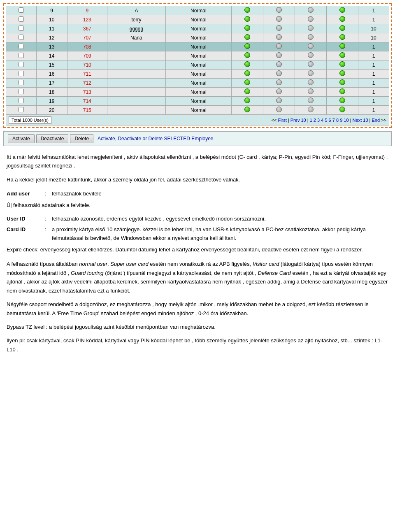 Image resolution: width=395 pixels, height=532 pixels. What do you see at coordinates (87, 20) in the screenshot?
I see `row-id-link: 123` at bounding box center [87, 20].